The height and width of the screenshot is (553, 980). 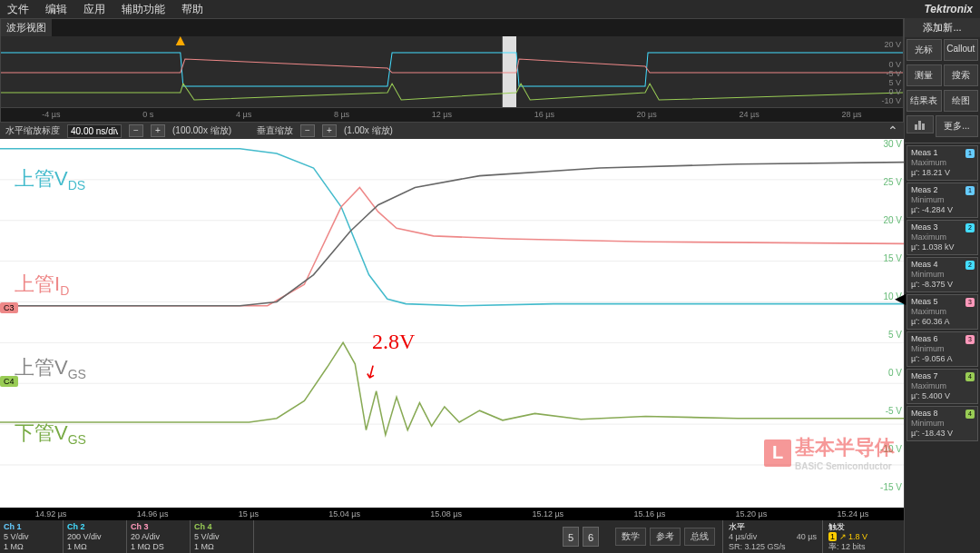 I want to click on x-tick-0: 14.92 µs, so click(x=51, y=514).